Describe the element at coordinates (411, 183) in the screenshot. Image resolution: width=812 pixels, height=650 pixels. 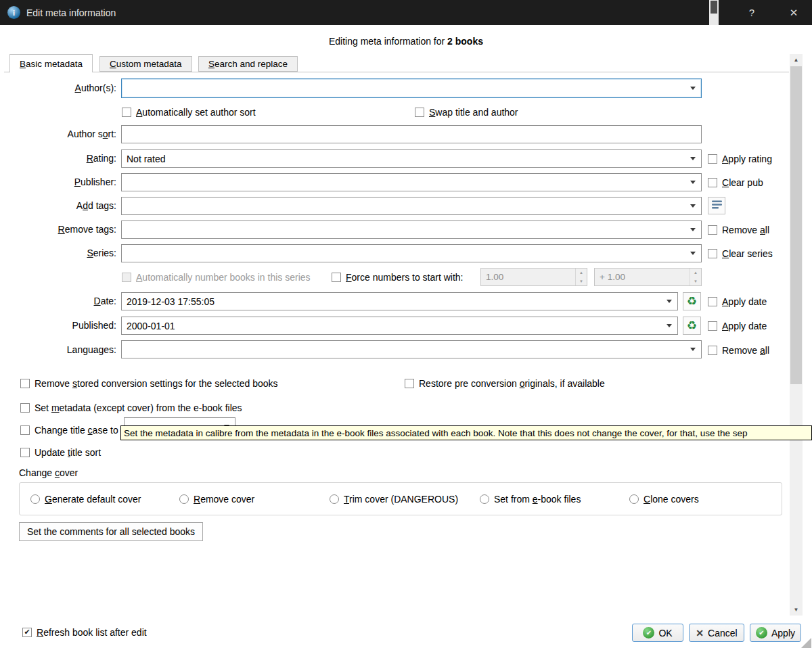
I see `publisher-combo` at that location.